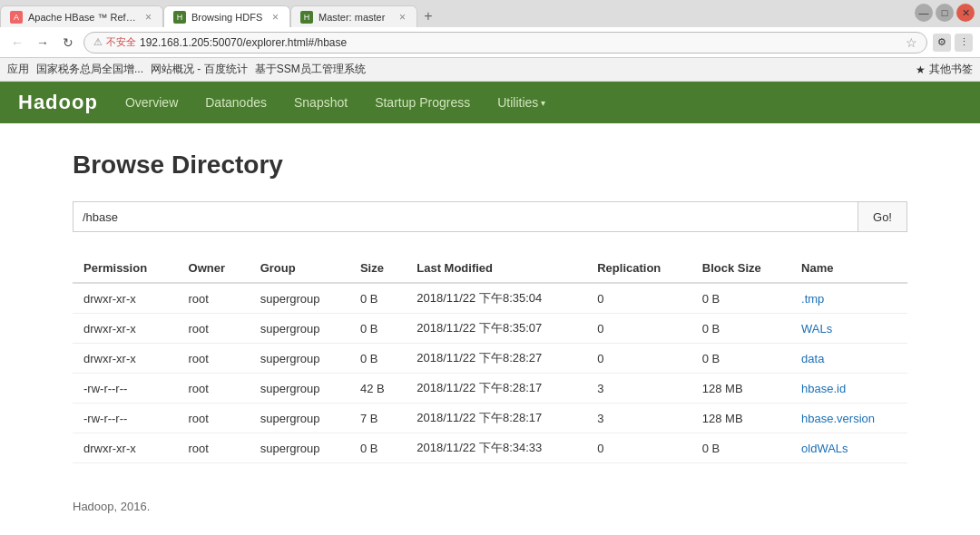 The image size is (980, 535). Describe the element at coordinates (423, 102) in the screenshot. I see `nav-startup-progress: Startup Progress` at that location.